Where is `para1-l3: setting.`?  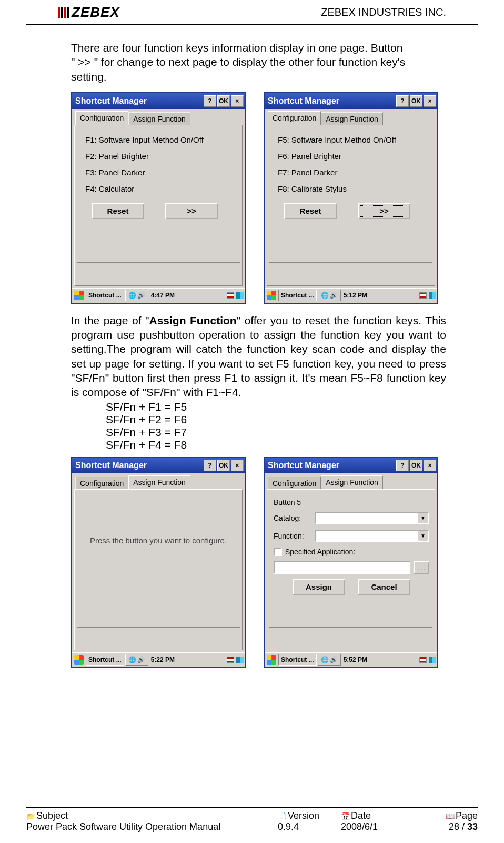 para1-l3: setting. is located at coordinates (89, 77).